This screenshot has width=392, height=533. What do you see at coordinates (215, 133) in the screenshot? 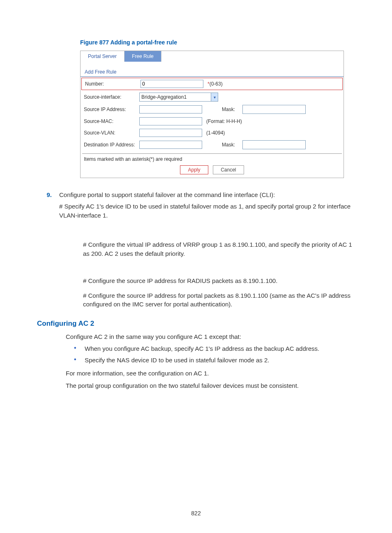
I see `hint-source-vlan: (1-4094)` at bounding box center [215, 133].